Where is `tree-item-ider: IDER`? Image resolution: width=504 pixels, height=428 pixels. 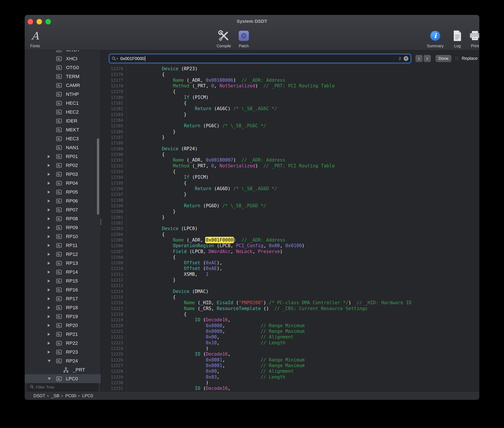
tree-item-ider: IDER is located at coordinates (63, 121).